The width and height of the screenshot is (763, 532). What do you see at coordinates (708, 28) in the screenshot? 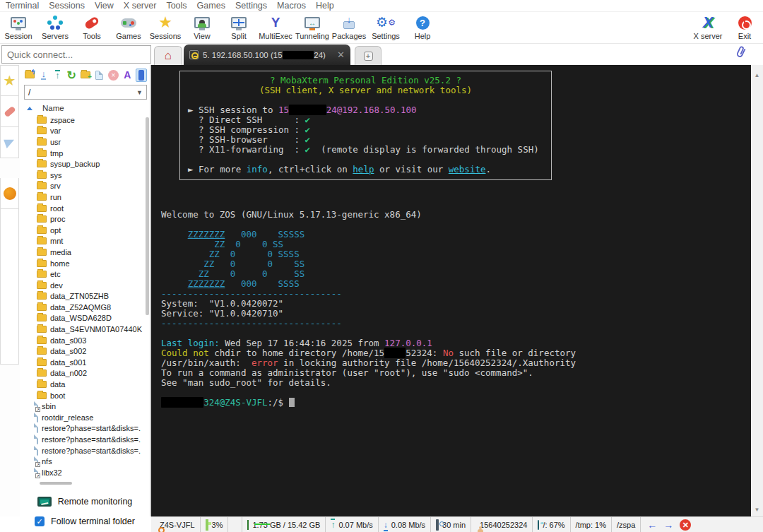
I see `x-server-button: XX server` at bounding box center [708, 28].